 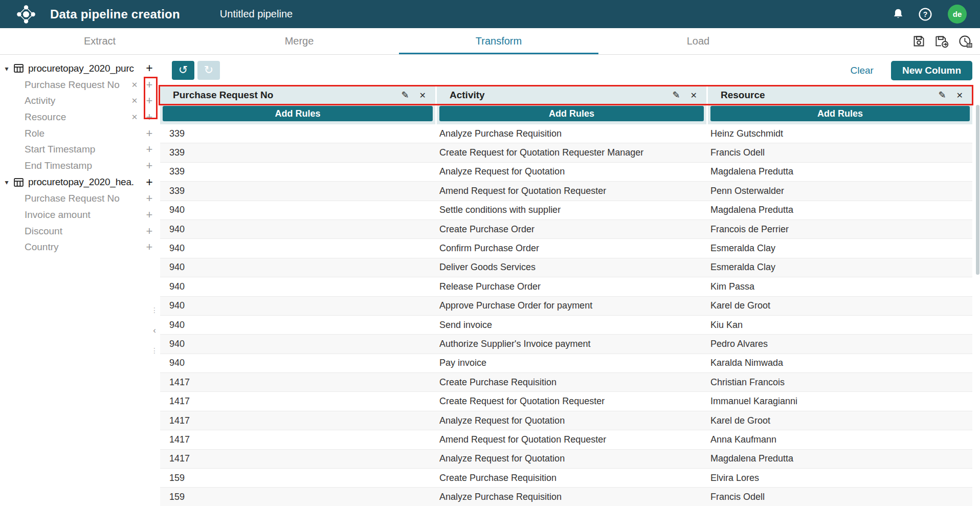 What do you see at coordinates (566, 306) in the screenshot?
I see `table-row: 940Approve Purchase Order for paymentKar…` at bounding box center [566, 306].